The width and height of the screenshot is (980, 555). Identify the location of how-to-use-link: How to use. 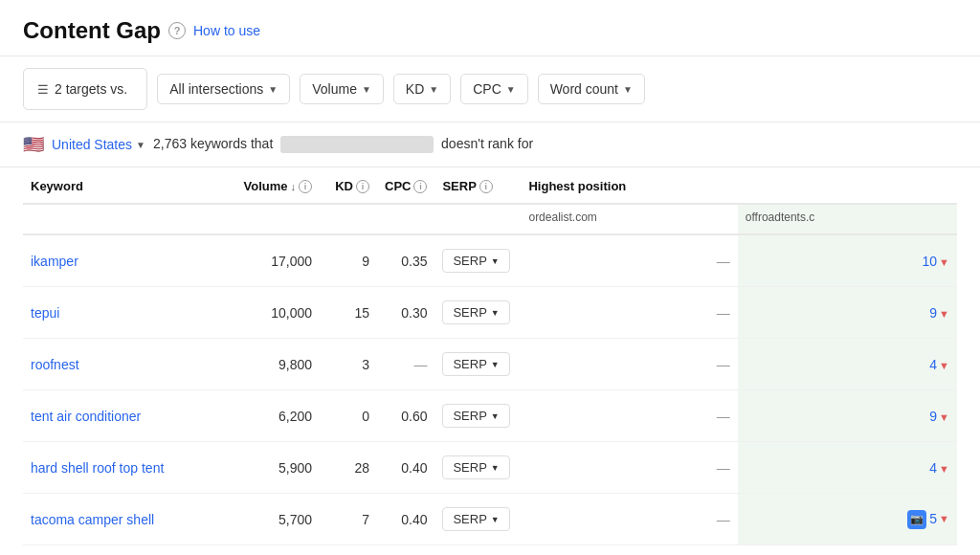
(227, 31).